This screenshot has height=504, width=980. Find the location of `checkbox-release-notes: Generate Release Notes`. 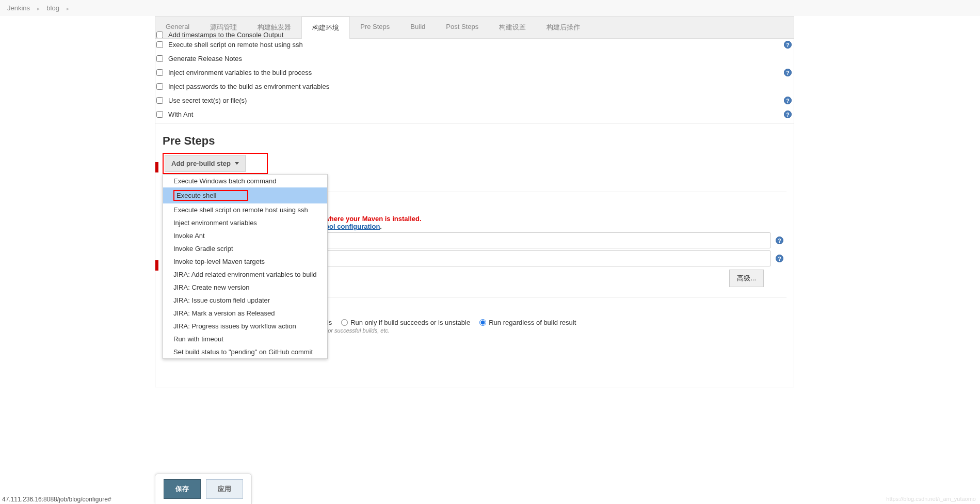

checkbox-release-notes: Generate Release Notes is located at coordinates (475, 59).